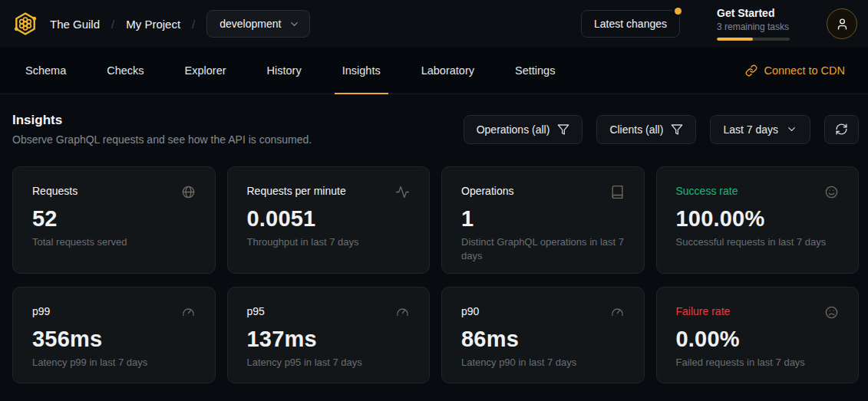 The height and width of the screenshot is (401, 868). I want to click on filters-toolbar: Operations (all) Clients (all) Last 7 da…, so click(662, 130).